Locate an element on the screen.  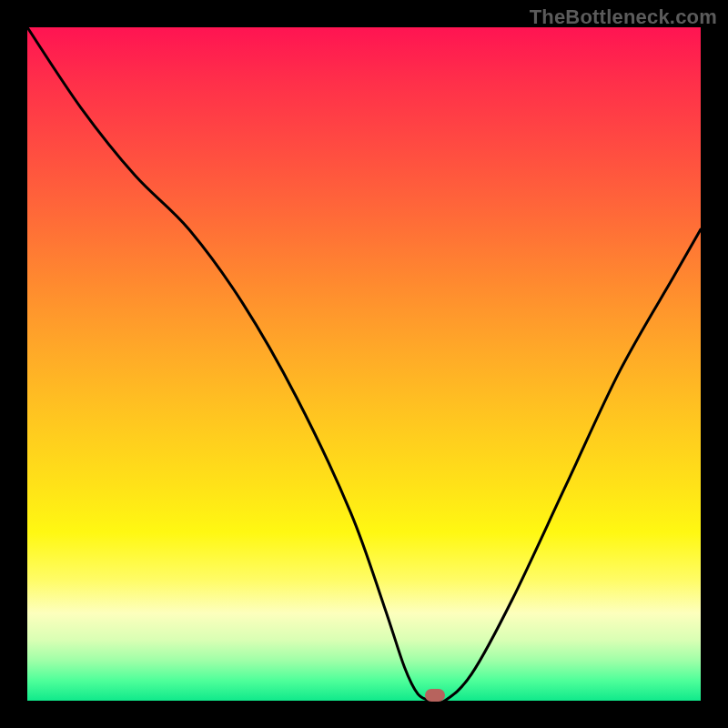
watermark-text: TheBottleneck.com is located at coordinates (623, 17).